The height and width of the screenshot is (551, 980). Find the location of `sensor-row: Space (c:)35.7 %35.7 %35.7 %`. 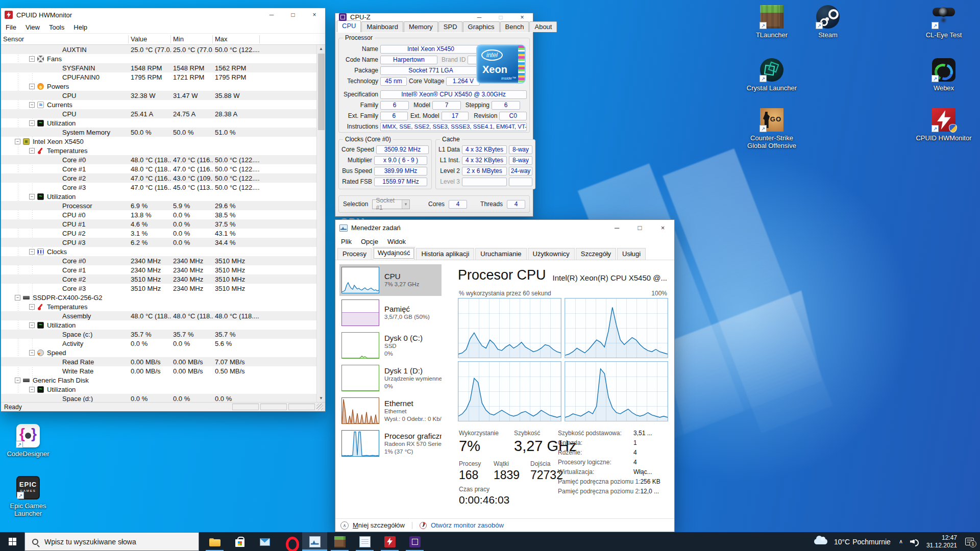

sensor-row: Space (c:)35.7 %35.7 %35.7 % is located at coordinates (159, 334).